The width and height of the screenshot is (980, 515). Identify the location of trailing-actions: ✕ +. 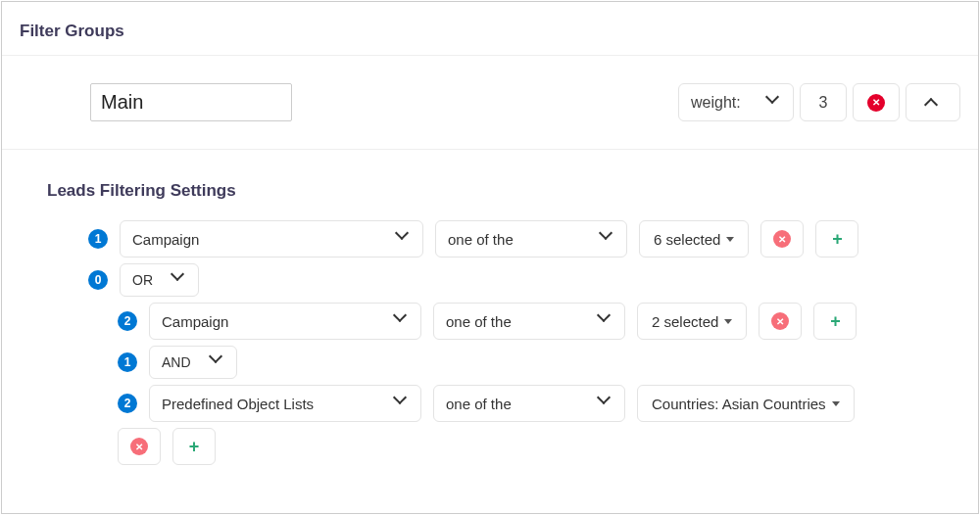
(470, 446).